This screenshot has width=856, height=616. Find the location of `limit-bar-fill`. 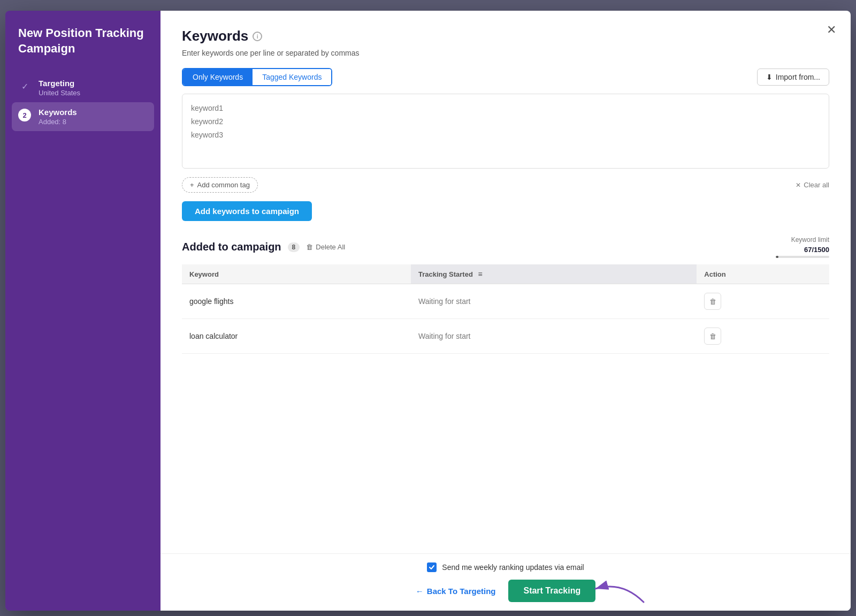

limit-bar-fill is located at coordinates (777, 257).